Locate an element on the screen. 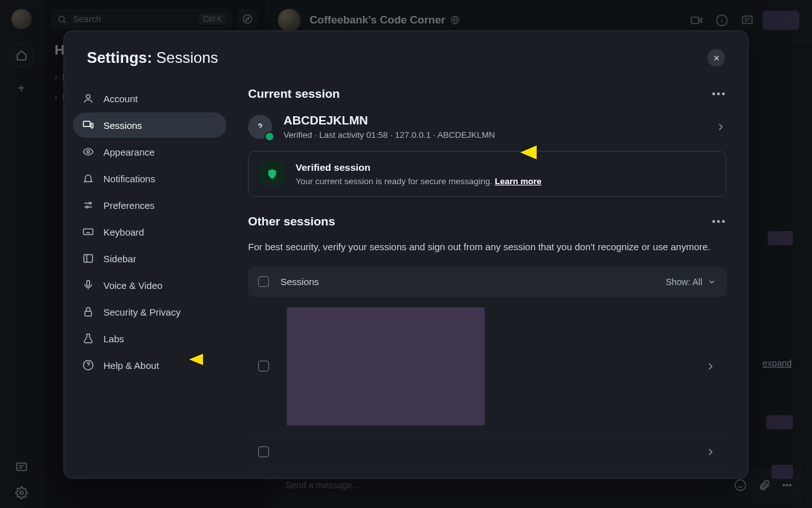 The width and height of the screenshot is (812, 508). nav-preferences: Preferences is located at coordinates (150, 205).